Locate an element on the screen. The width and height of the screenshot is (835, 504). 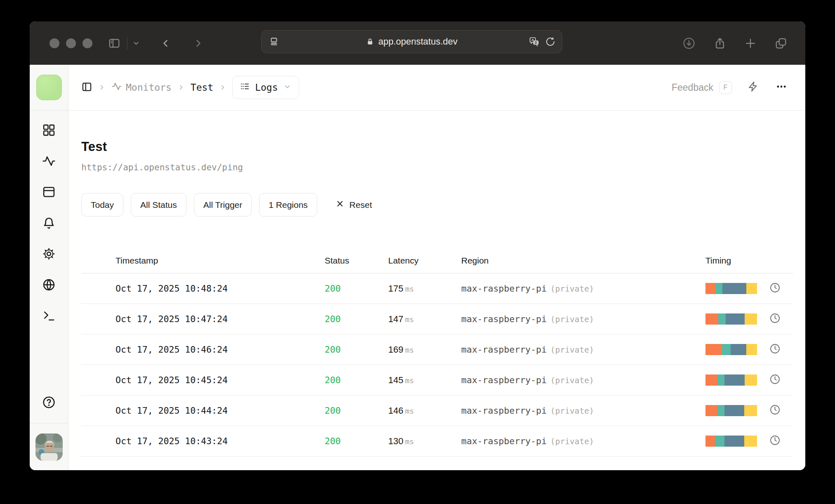
sidebar-nav is located at coordinates (49, 217).